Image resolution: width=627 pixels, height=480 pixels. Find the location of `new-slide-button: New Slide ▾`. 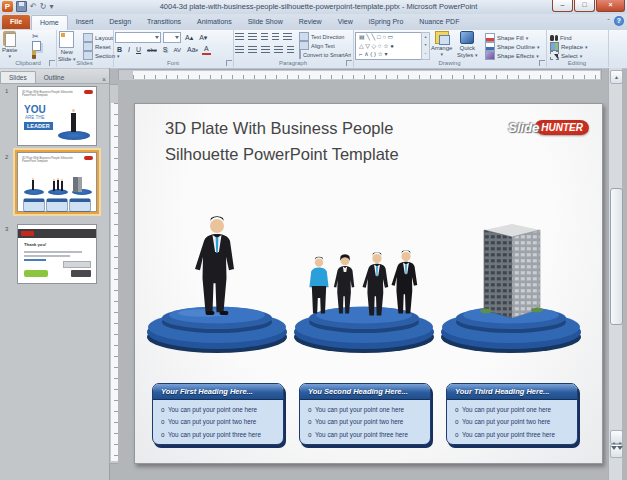

new-slide-button: New Slide ▾ is located at coordinates (67, 47).